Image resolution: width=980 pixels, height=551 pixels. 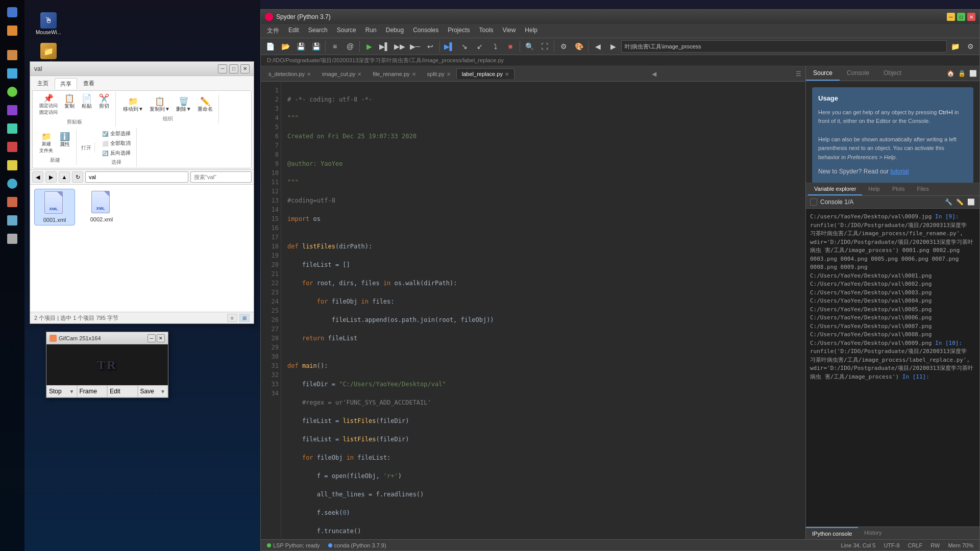 I want to click on menu-search: Search, so click(x=318, y=31).